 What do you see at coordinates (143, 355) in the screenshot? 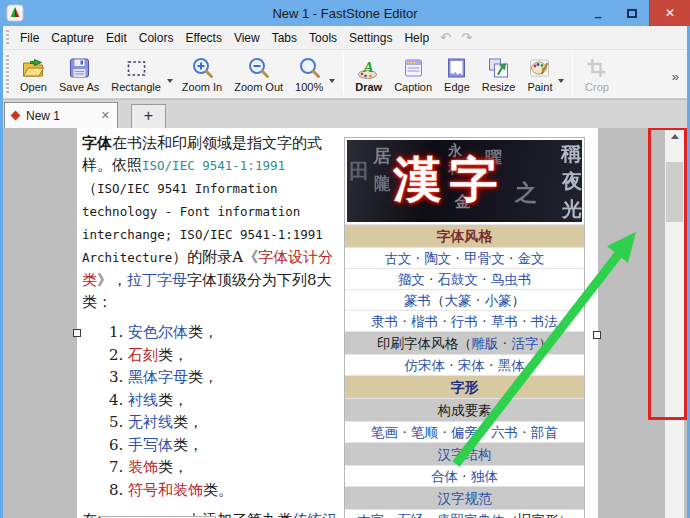
I see `link: 石刻` at bounding box center [143, 355].